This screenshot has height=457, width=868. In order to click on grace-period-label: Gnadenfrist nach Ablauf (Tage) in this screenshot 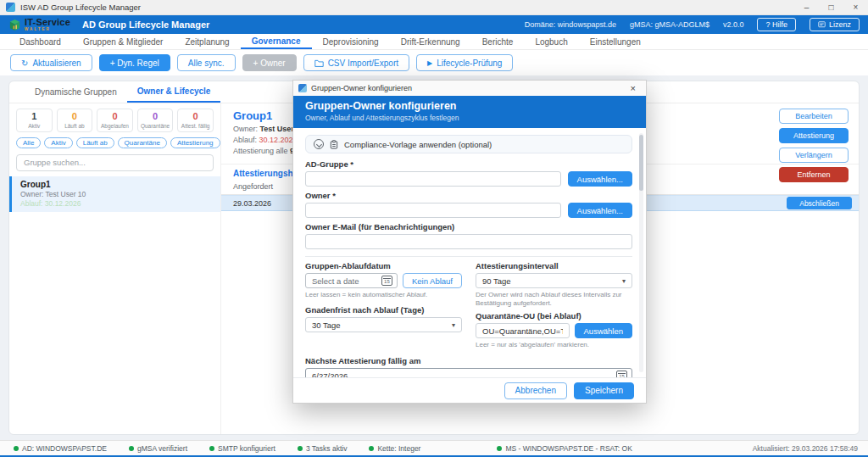, I will do `click(383, 310)`.